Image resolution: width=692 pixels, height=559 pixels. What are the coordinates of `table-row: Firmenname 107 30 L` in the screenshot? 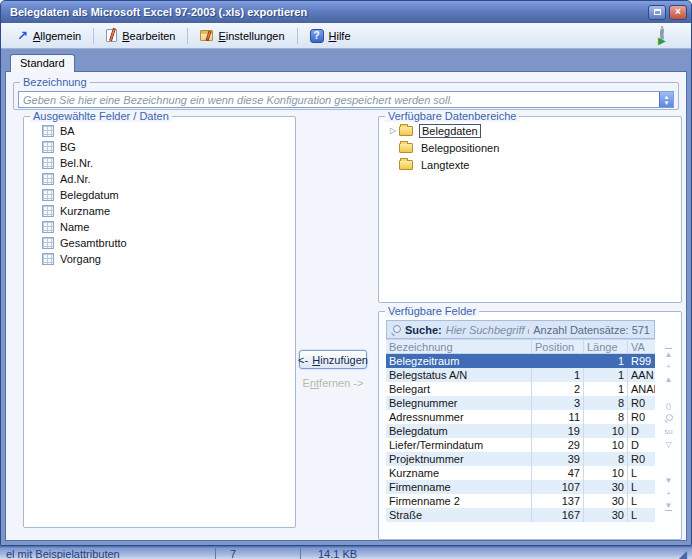 It's located at (520, 487).